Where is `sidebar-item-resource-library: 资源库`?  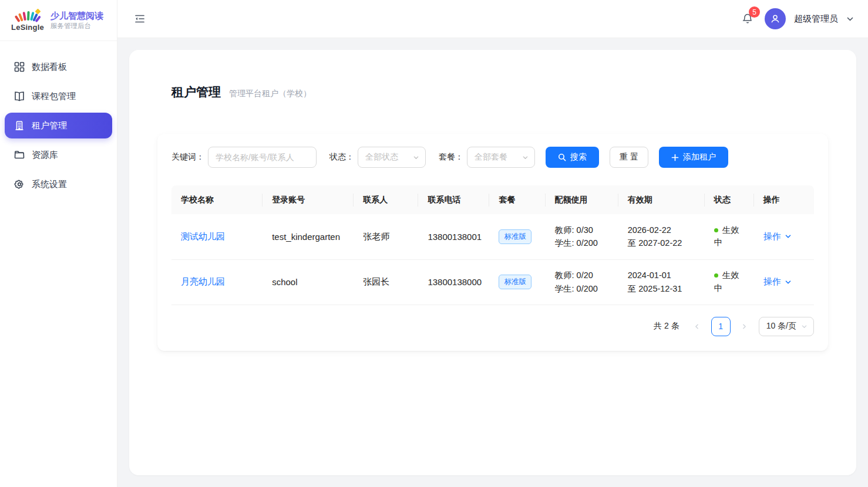
sidebar-item-resource-library: 资源库 is located at coordinates (59, 155).